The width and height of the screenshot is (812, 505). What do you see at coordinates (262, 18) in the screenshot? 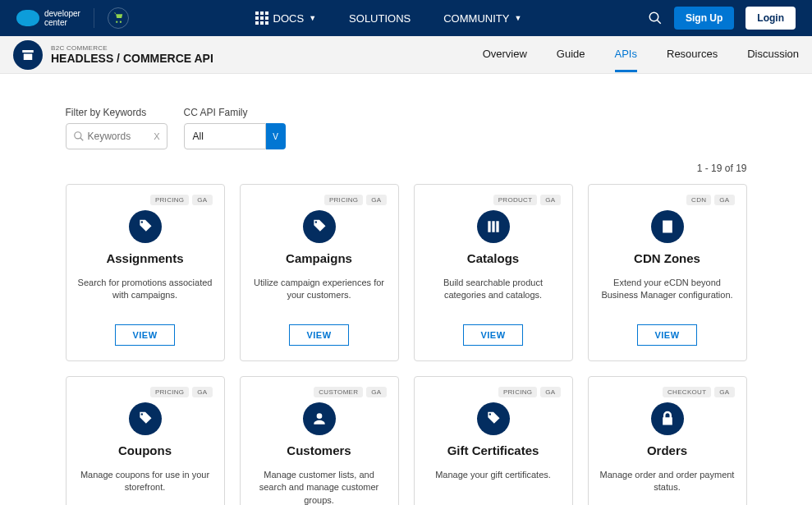
I see `apps-grid-icon` at bounding box center [262, 18].